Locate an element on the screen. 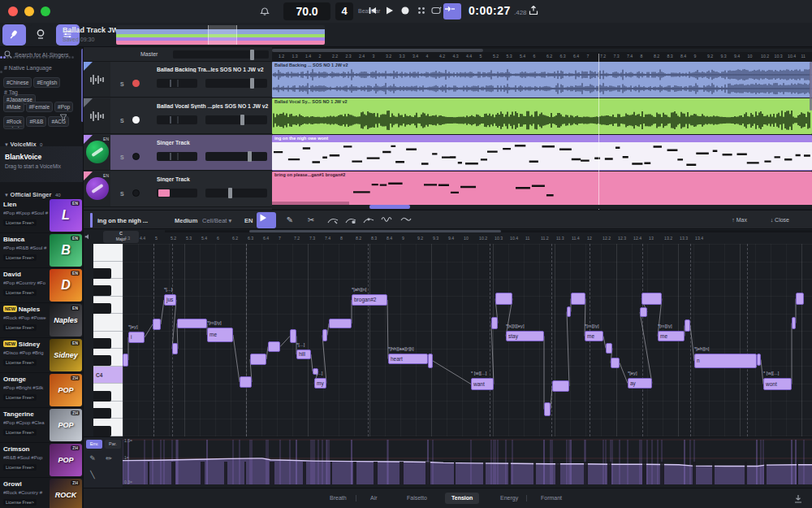  tag-chip-b-2: #R&B is located at coordinates (36, 122).